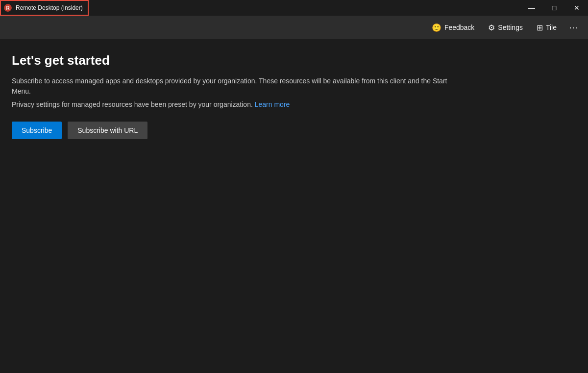 This screenshot has width=588, height=373. What do you see at coordinates (554, 8) in the screenshot?
I see `maximize-icon: □` at bounding box center [554, 8].